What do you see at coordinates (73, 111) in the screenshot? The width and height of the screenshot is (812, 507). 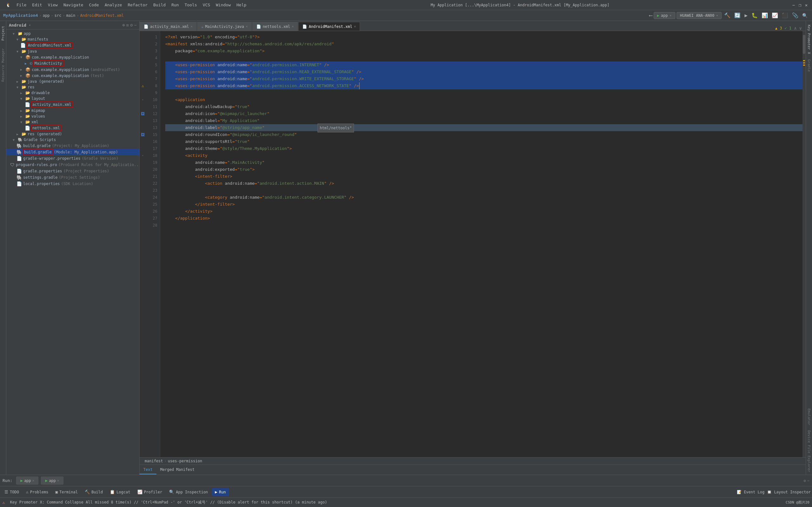 I see `tree-item-mipmap: ▶ 📂 mipmap` at bounding box center [73, 111].